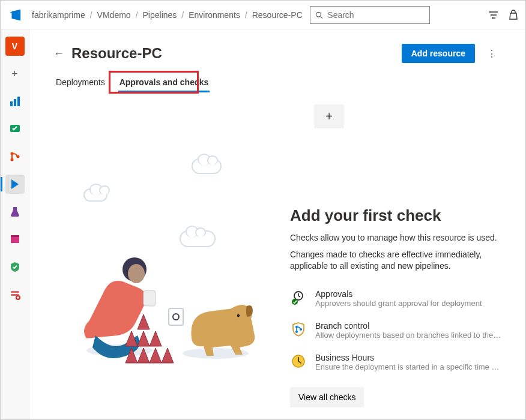 The width and height of the screenshot is (526, 420). Describe the element at coordinates (396, 238) in the screenshot. I see `panel-desc-1: Checks allow you to manage how this reso…` at that location.